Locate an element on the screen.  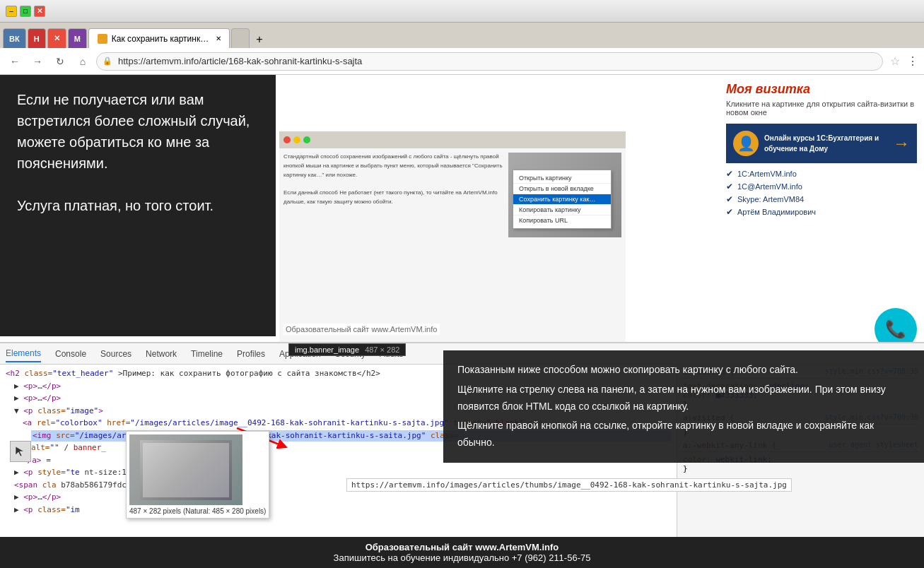
checkmark-icon-1: ✔ is located at coordinates (730, 174).